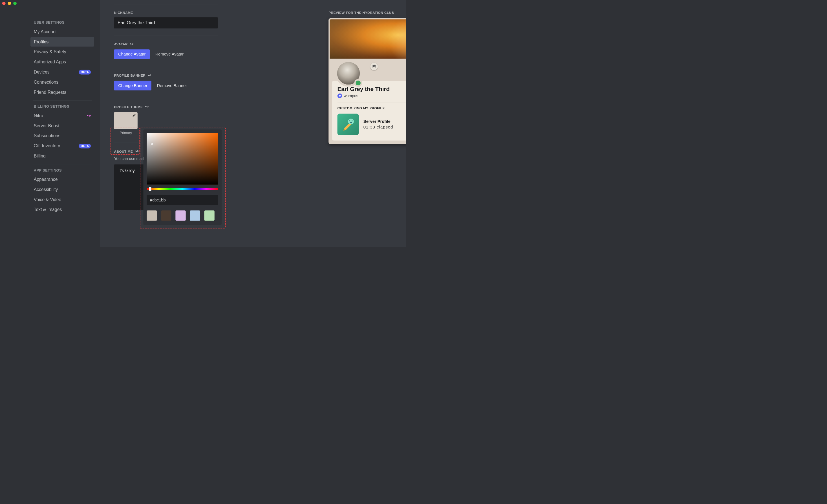 Image resolution: width=827 pixels, height=504 pixels. Describe the element at coordinates (183, 189) in the screenshot. I see `hue-slider` at that location.